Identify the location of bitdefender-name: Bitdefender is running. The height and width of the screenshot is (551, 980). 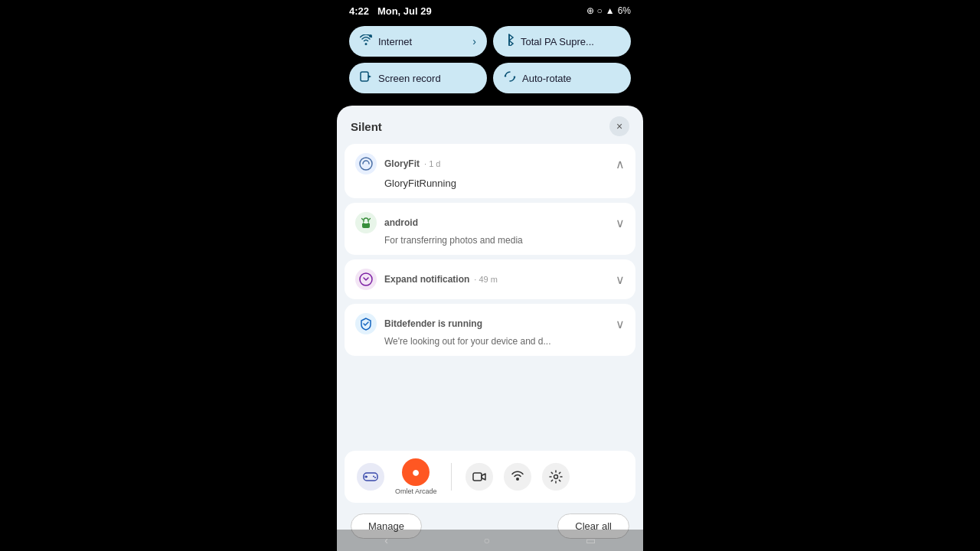
(433, 324).